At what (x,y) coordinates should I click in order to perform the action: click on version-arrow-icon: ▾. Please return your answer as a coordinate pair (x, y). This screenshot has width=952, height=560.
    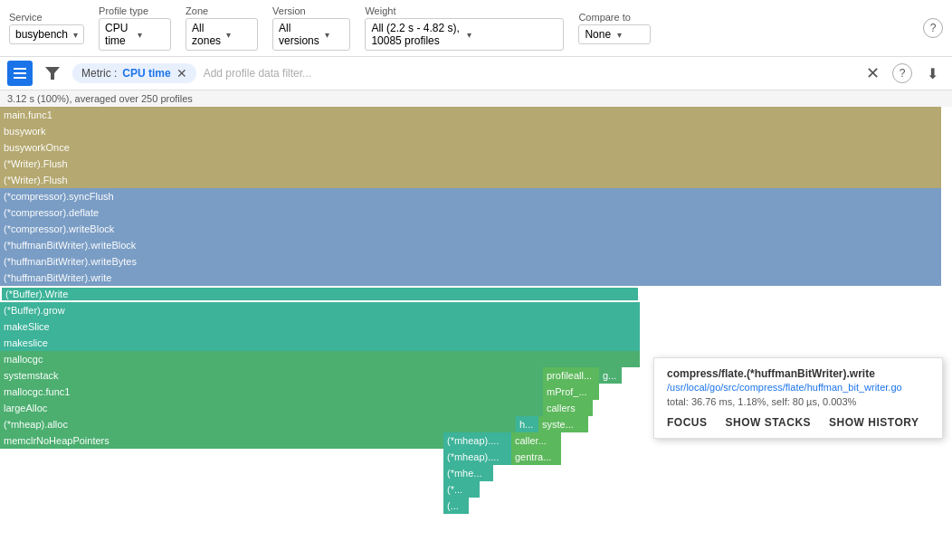
    Looking at the image, I should click on (335, 34).